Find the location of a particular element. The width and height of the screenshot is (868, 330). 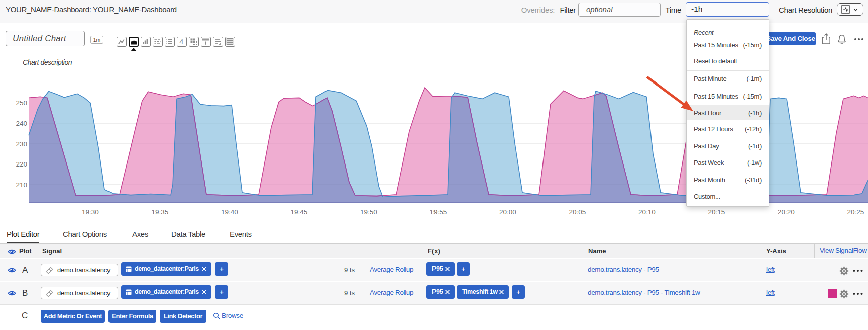

svg-text: 19:40 is located at coordinates (230, 212).